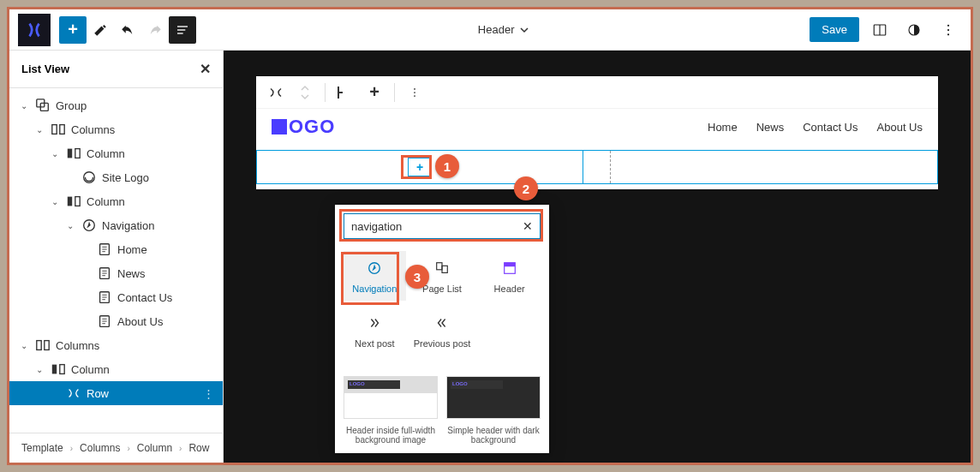  Describe the element at coordinates (816, 127) in the screenshot. I see `nav-links: HomeNewsContact UsAbout Us` at that location.